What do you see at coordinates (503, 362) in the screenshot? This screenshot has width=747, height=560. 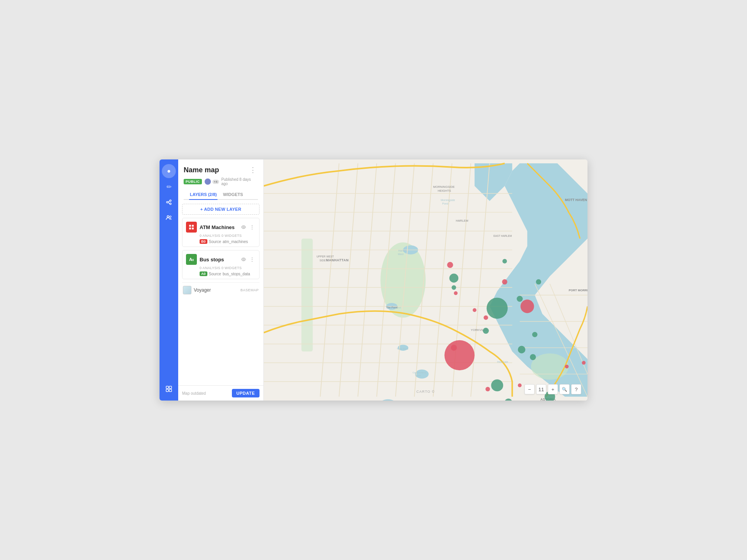 I see `svg-text: Hell Gate` at bounding box center [503, 362].